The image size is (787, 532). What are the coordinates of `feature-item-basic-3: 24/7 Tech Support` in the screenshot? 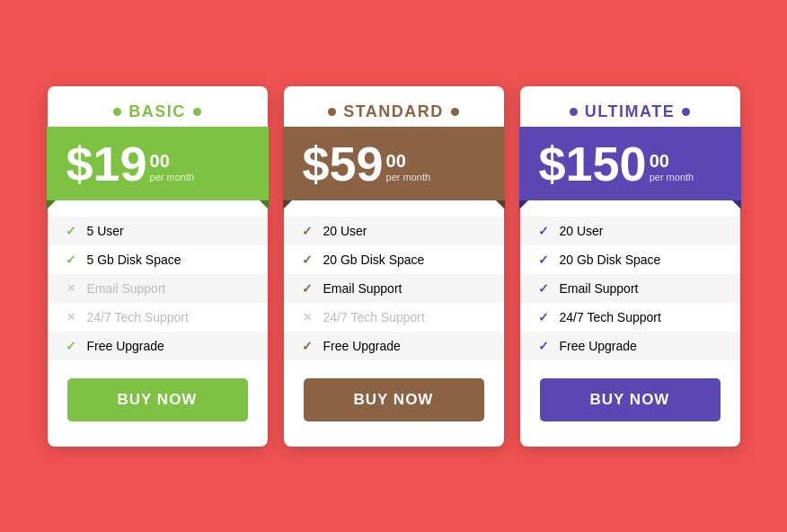 It's located at (158, 317).